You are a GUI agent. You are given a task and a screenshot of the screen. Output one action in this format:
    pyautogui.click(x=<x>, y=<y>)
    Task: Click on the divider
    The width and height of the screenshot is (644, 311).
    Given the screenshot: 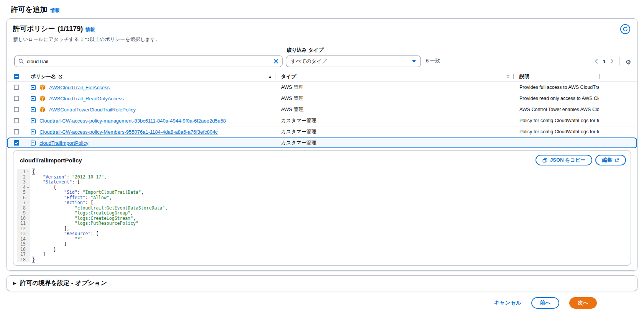 What is the action you would take?
    pyautogui.click(x=619, y=61)
    